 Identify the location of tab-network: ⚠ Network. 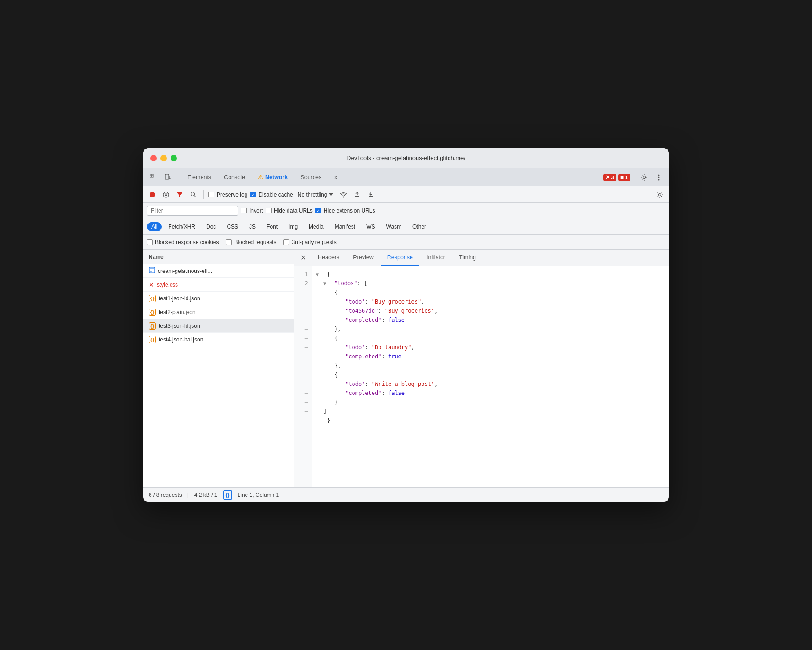
(272, 177).